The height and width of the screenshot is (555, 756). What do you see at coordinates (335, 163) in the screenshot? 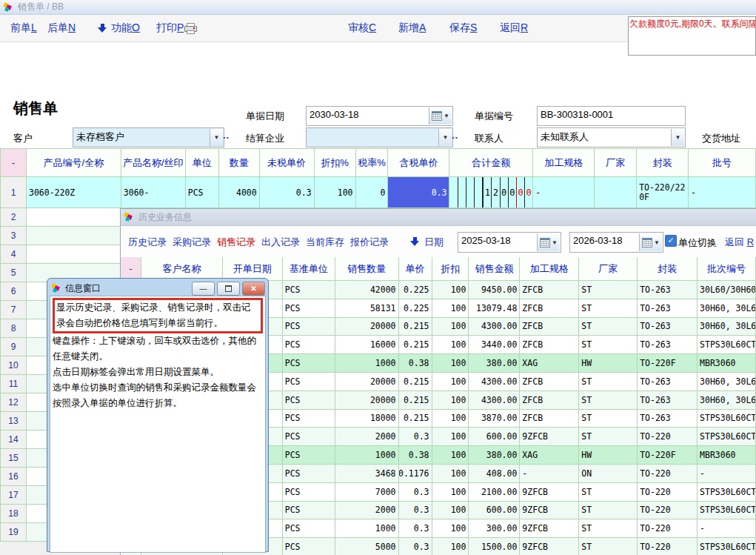
I see `sales-column-header: 折扣%` at bounding box center [335, 163].